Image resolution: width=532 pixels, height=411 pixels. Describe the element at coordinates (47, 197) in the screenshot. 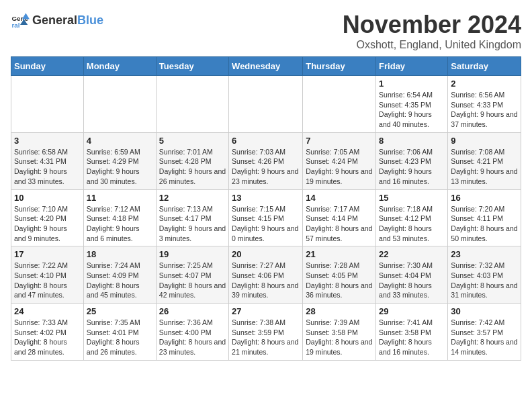

I see `day-number: 10` at that location.